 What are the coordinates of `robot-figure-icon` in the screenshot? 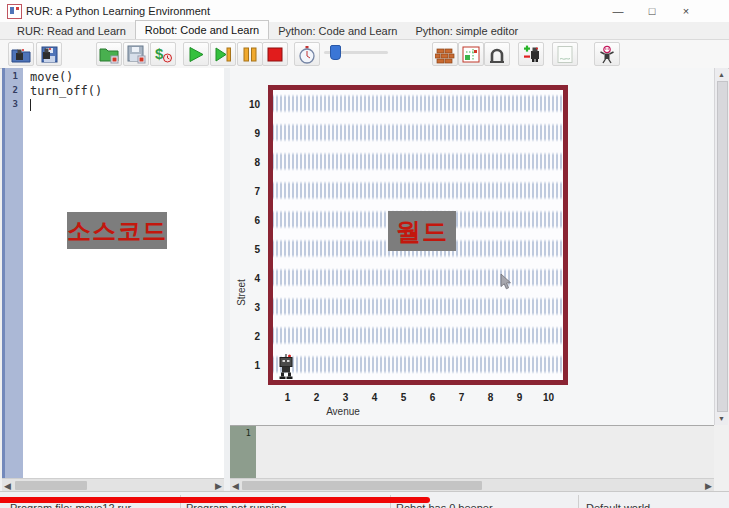 It's located at (607, 54).